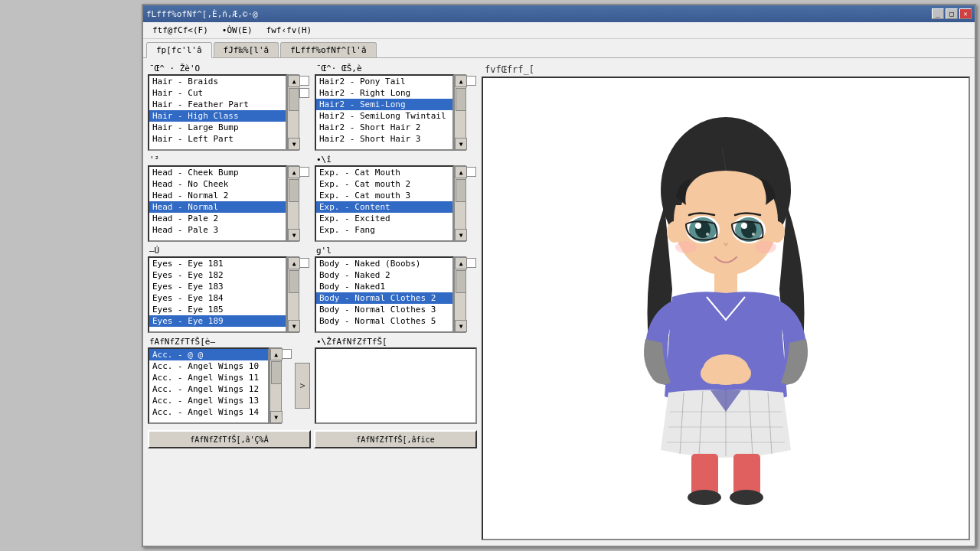 This screenshot has height=551, width=980. Describe the element at coordinates (230, 439) in the screenshot. I see `apply-accessories-button: fAfNfZfTfŠ[,â'Ç%Á` at that location.